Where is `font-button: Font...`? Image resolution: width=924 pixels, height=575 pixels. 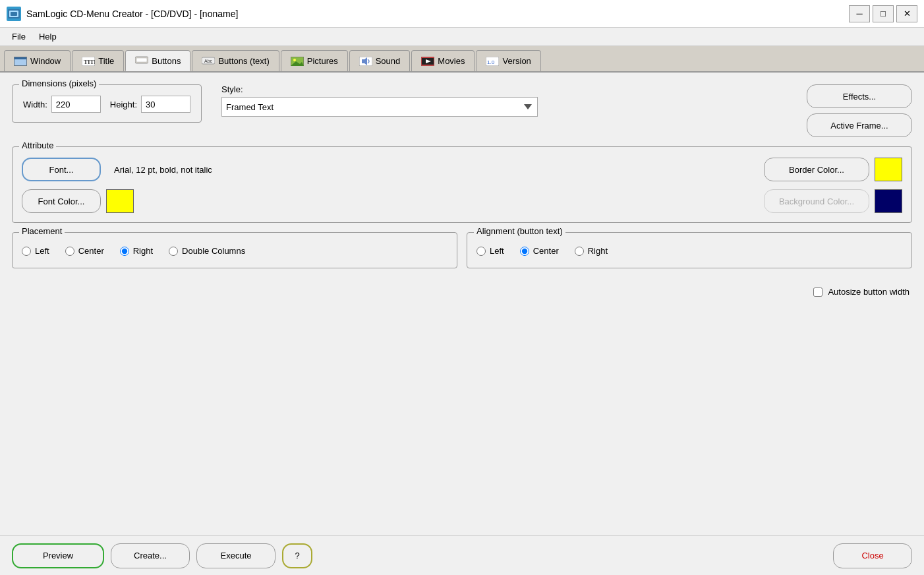 font-button: Font... is located at coordinates (61, 169).